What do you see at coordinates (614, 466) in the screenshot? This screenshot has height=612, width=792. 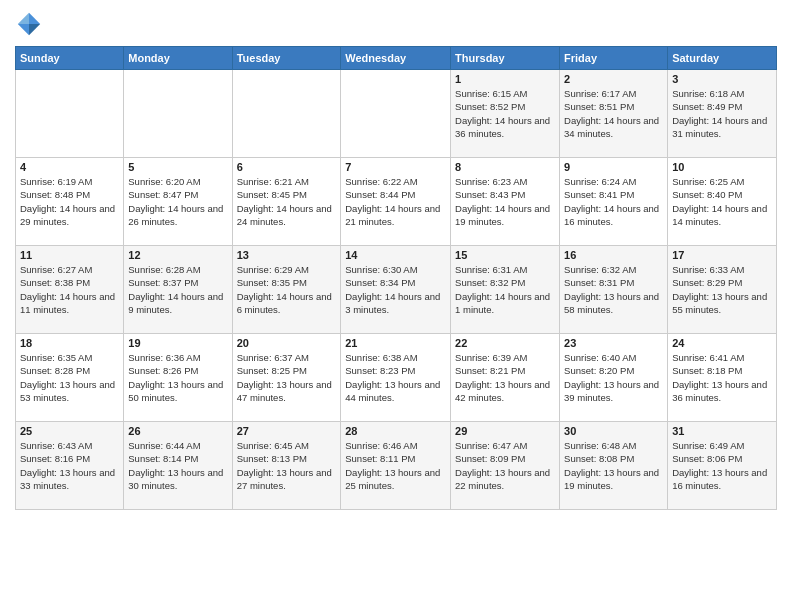 I see `day-info: Sunrise: 6:48 AM Sunset: 8:08 PM Dayligh…` at bounding box center [614, 466].